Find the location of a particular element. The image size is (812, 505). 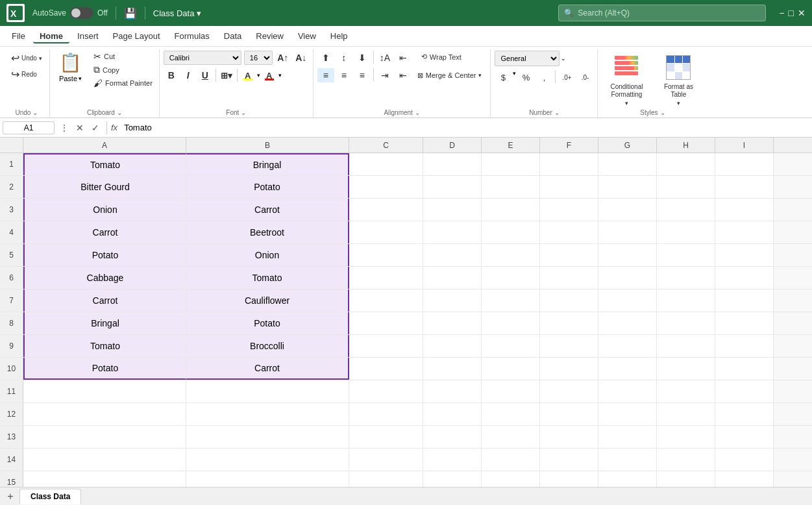

cell-h13 is located at coordinates (686, 437).